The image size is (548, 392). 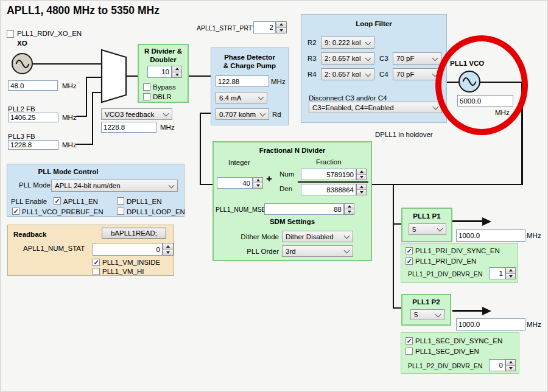 I want to click on p1-settings-box: ✓ PLL1_PRI_DIV_SYNC_EN ✓ PLL1_PRI_DIV_EN…, so click(x=459, y=263).